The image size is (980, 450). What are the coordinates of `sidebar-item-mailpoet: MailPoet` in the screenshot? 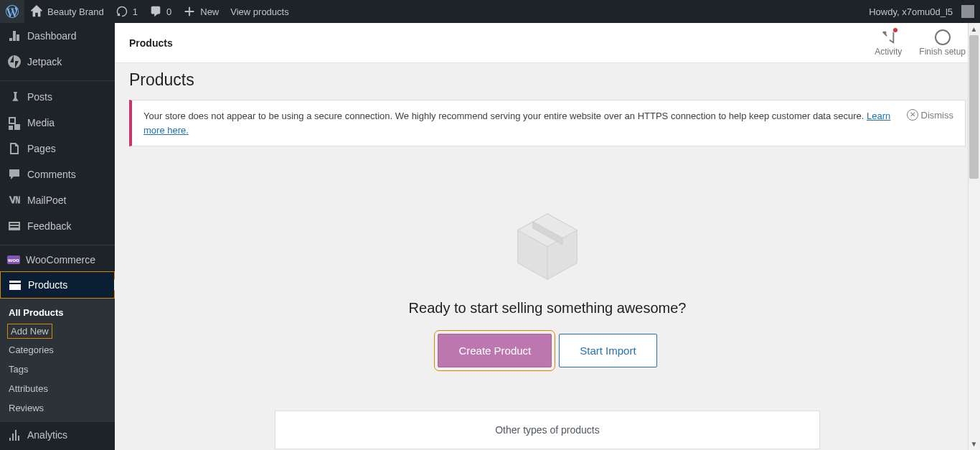 It's located at (57, 200).